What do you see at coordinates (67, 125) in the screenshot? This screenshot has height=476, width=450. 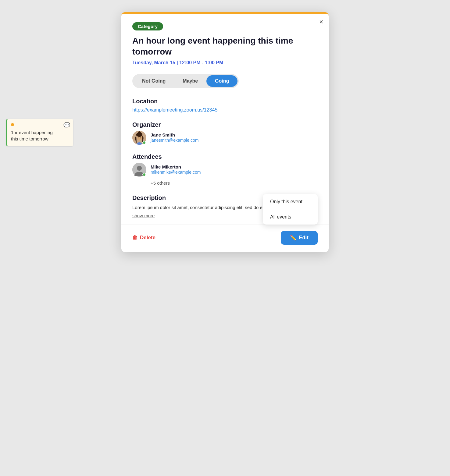 I see `chat-icon: 💬` at bounding box center [67, 125].